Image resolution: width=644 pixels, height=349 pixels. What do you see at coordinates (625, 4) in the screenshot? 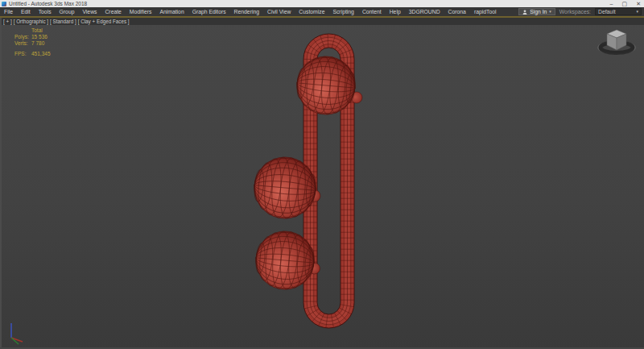
I see `maximize-button: ▢` at bounding box center [625, 4].